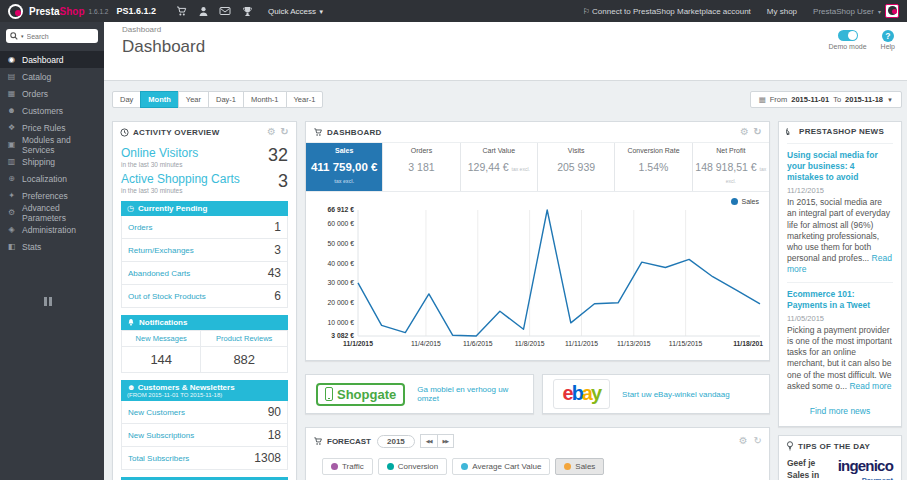  Describe the element at coordinates (160, 153) in the screenshot. I see `online-visitors-label: Online Visitors` at that location.